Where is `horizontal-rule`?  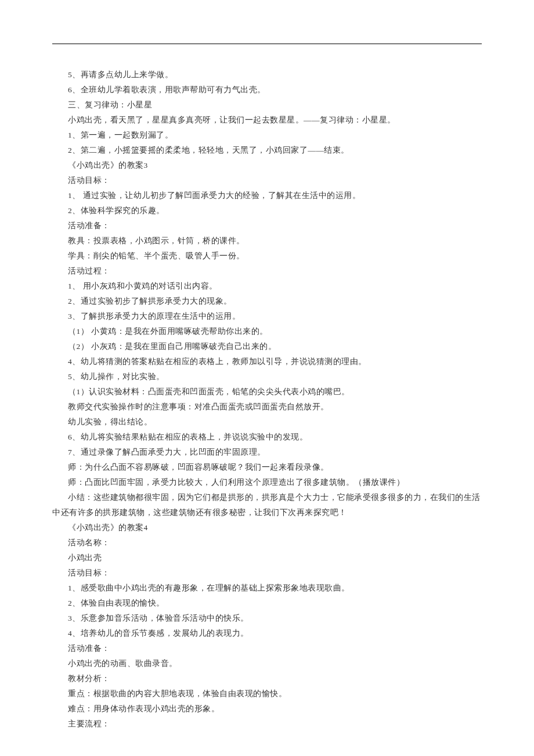 horizontal-rule is located at coordinates (267, 44).